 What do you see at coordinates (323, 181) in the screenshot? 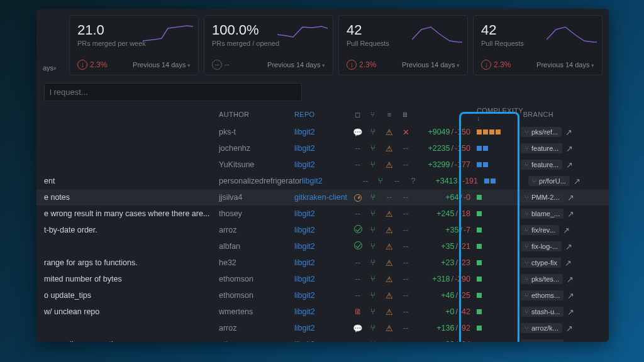
I see `table-row: entpersonalizedrefrigeratorlibgit2--⑂--?…` at bounding box center [323, 181].